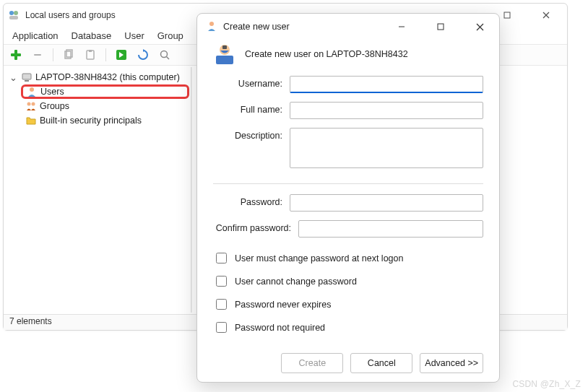 Image resolution: width=588 pixels, height=392 pixels. I want to click on check-cannot-change-box, so click(221, 282).